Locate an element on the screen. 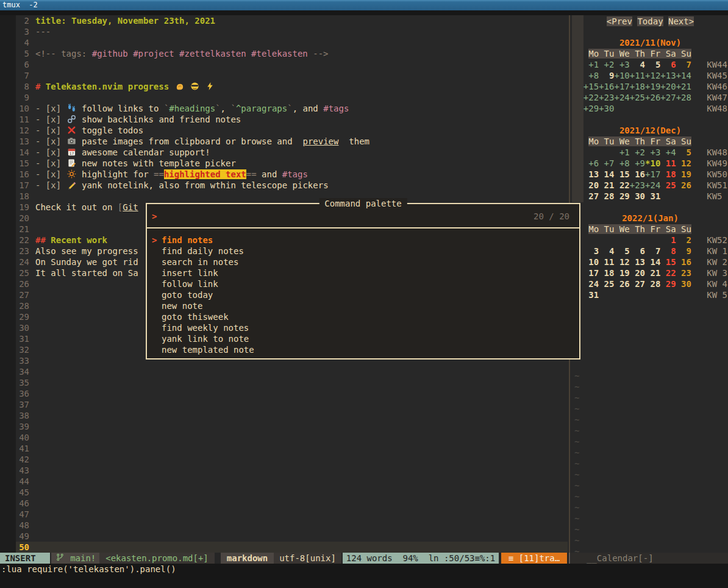  editor-line: 43 is located at coordinates (284, 470).